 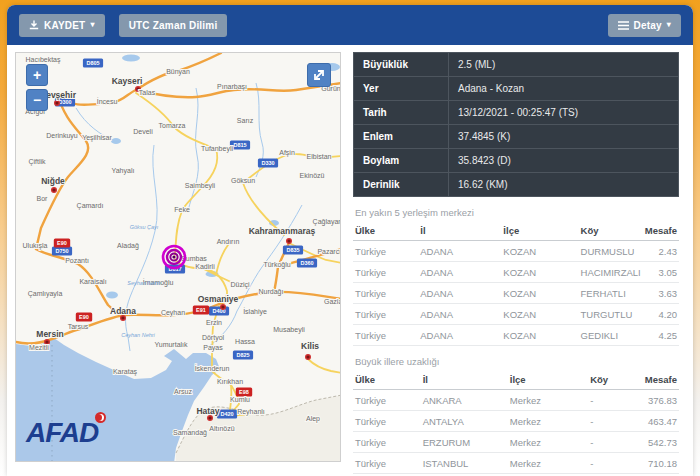 What do you see at coordinates (564, 89) in the screenshot?
I see `detail-value: Adana - Kozan` at bounding box center [564, 89].